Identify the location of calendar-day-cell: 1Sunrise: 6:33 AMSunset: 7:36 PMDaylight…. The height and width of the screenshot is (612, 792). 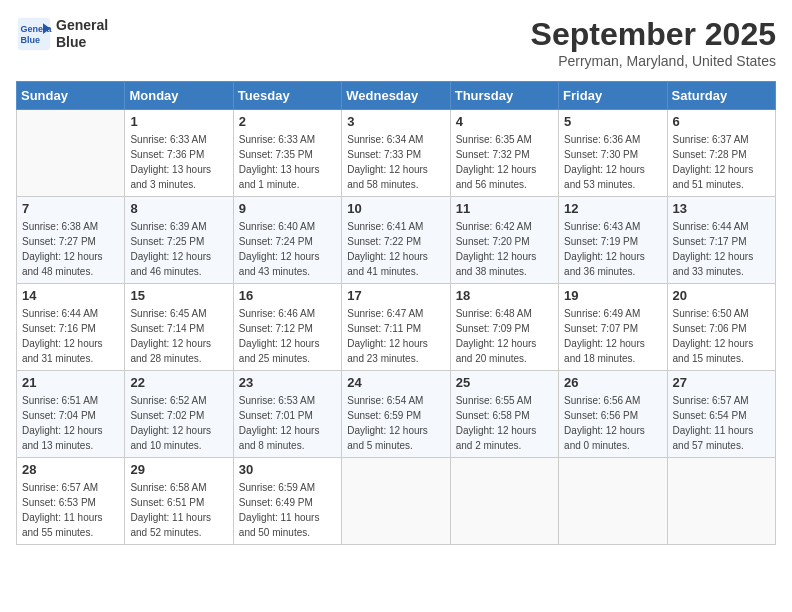
(179, 154).